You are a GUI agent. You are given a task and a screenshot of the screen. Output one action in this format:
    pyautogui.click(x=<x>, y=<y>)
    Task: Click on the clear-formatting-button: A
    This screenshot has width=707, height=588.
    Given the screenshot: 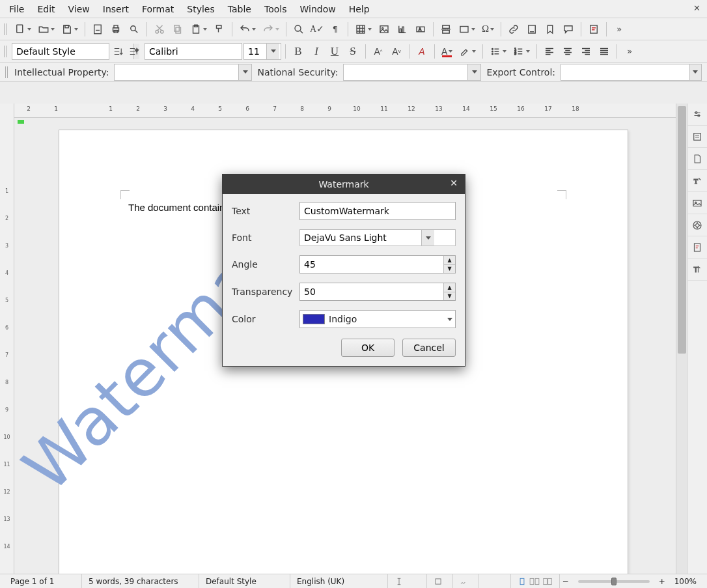 What is the action you would take?
    pyautogui.click(x=422, y=51)
    